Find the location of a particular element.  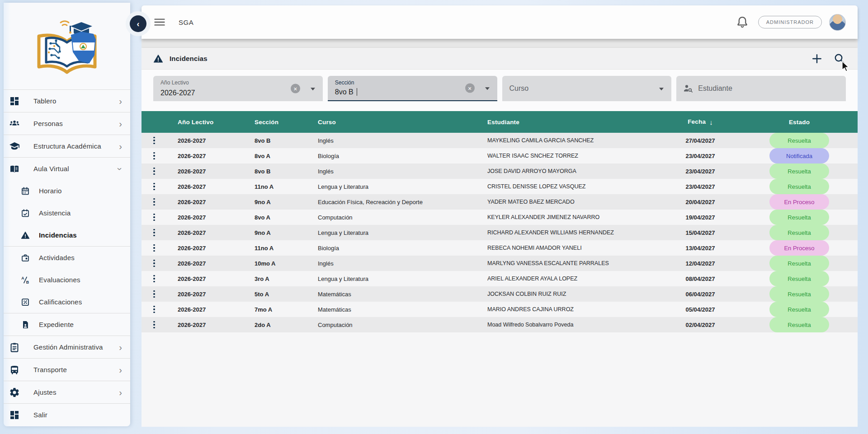

sidebar-item-expediente: Expediente is located at coordinates (67, 324).